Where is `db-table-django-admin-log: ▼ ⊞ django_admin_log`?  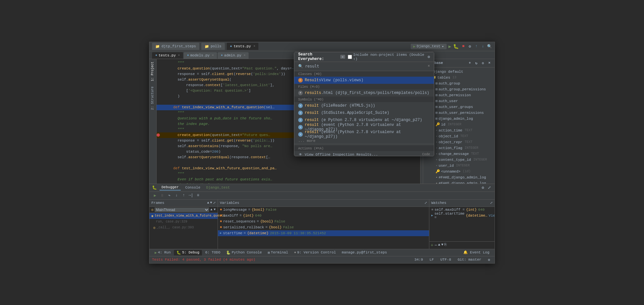
db-table-django-admin-log: ▼ ⊞ django_admin_log is located at coordinates (459, 119).